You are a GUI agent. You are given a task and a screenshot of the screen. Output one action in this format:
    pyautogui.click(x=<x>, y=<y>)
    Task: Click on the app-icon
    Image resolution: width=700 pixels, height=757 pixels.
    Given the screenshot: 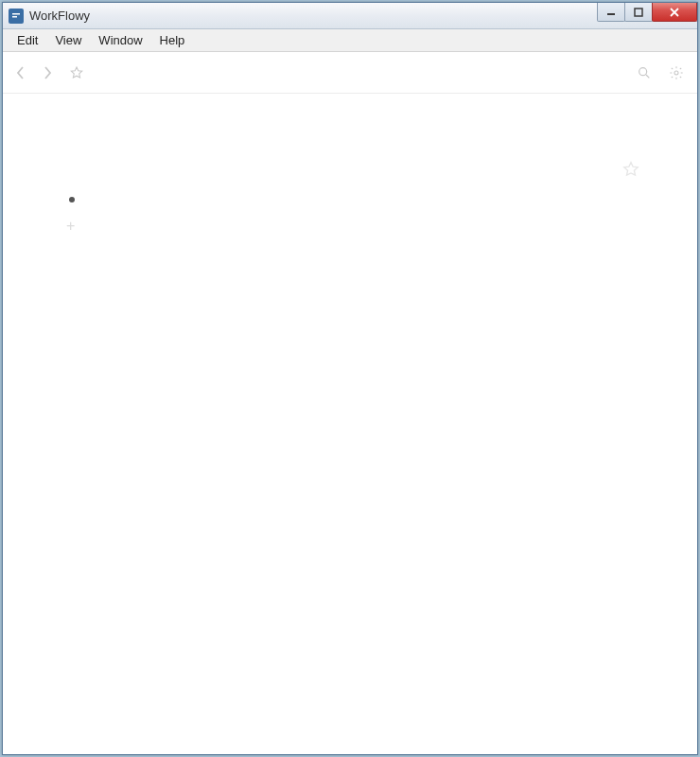 What is the action you would take?
    pyautogui.click(x=16, y=16)
    